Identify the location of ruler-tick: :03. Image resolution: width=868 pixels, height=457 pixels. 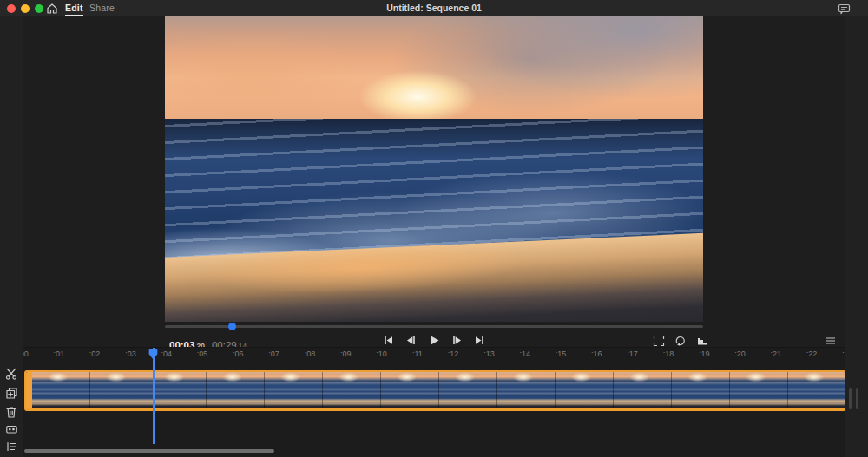
(130, 354).